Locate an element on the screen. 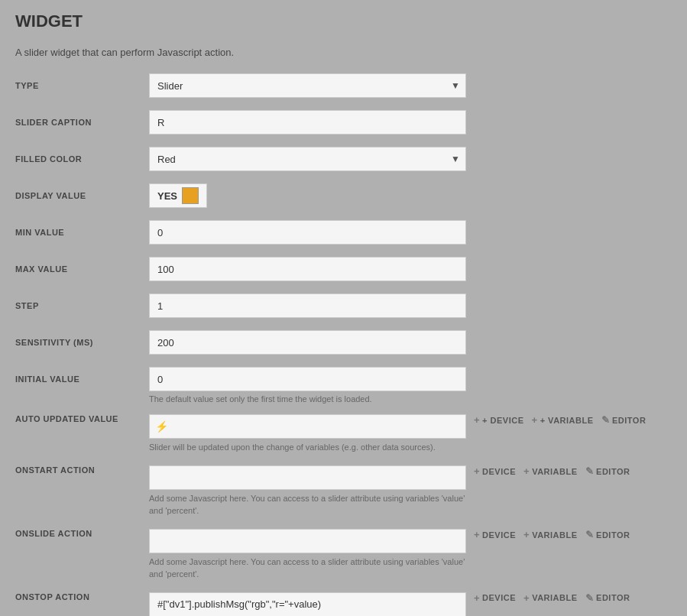  max-value-field-wrapper is located at coordinates (307, 269).